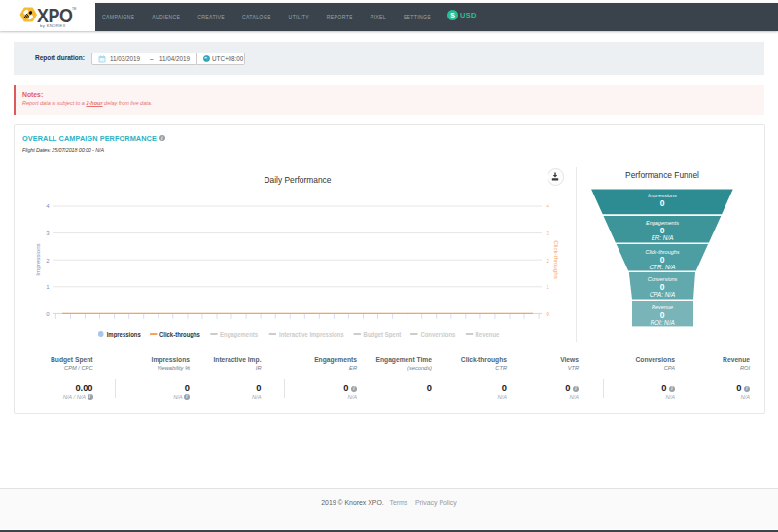 The width and height of the screenshot is (778, 532). I want to click on svg-text: ER: N/A, so click(663, 237).